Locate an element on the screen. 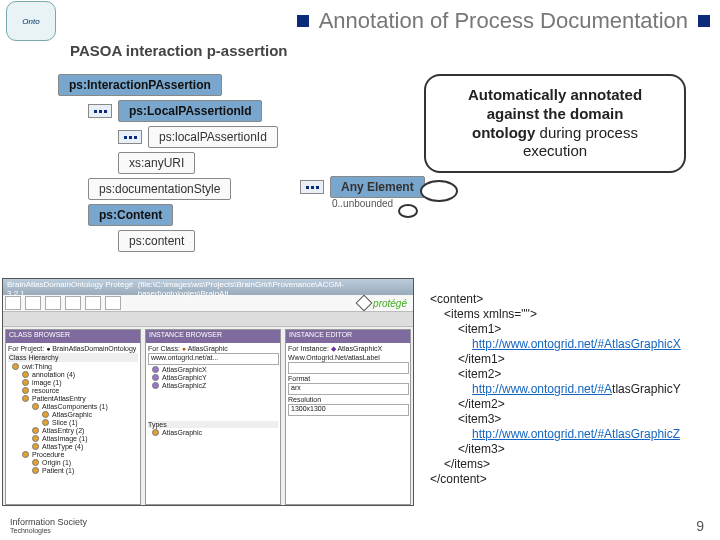 The image size is (720, 540). left-project: BrainAtlasDomainOntology is located at coordinates (94, 348).